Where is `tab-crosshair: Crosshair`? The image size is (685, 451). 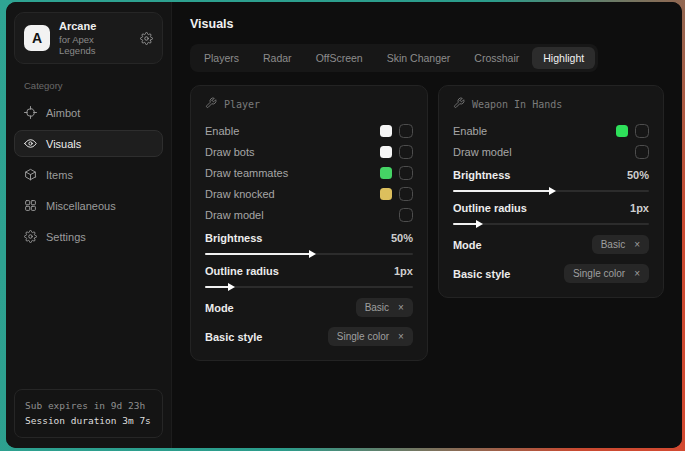
tab-crosshair: Crosshair is located at coordinates (496, 58).